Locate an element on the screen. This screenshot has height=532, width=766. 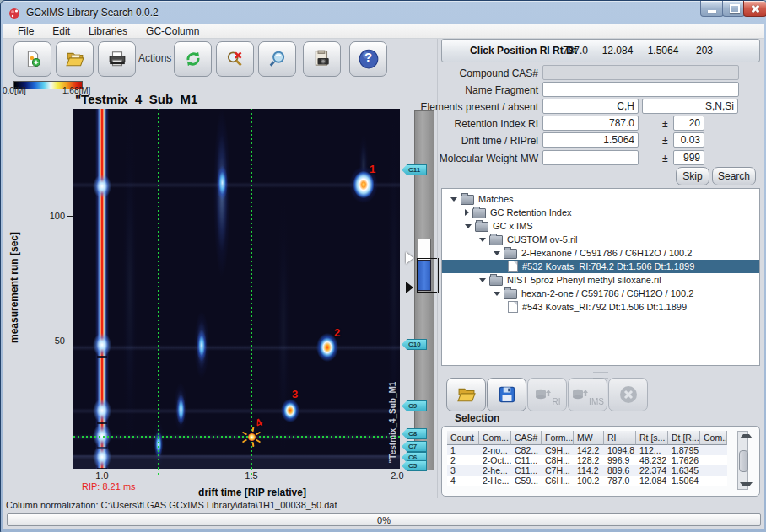
table-cell: 1.8795 is located at coordinates (684, 450).